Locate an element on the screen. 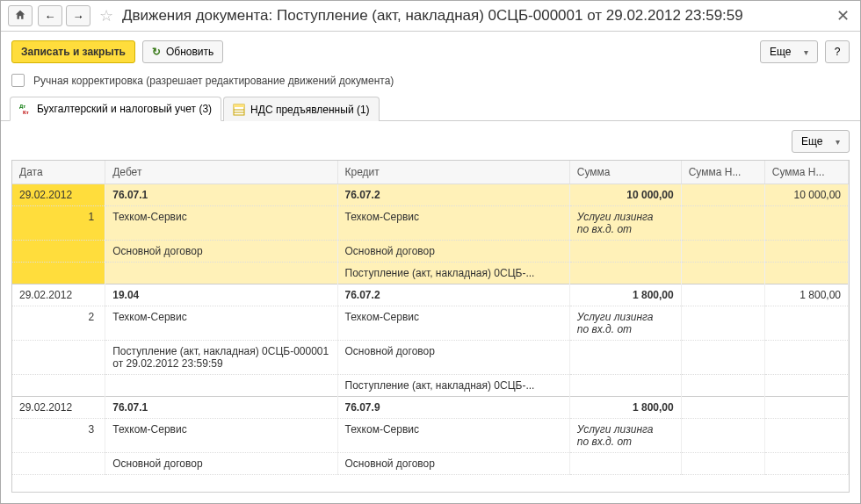 The height and width of the screenshot is (504, 861). col-sum: Сумма is located at coordinates (626, 172).